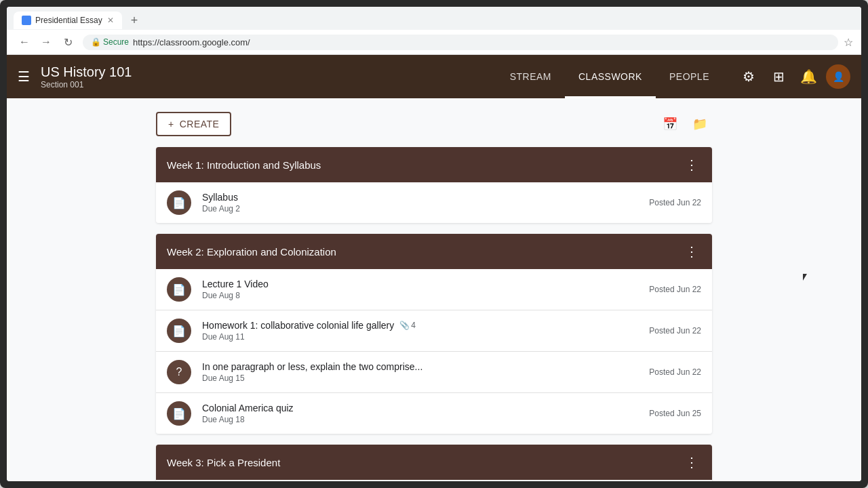 Image resolution: width=868 pixels, height=488 pixels. What do you see at coordinates (749, 77) in the screenshot?
I see `settings-button: ⚙` at bounding box center [749, 77].